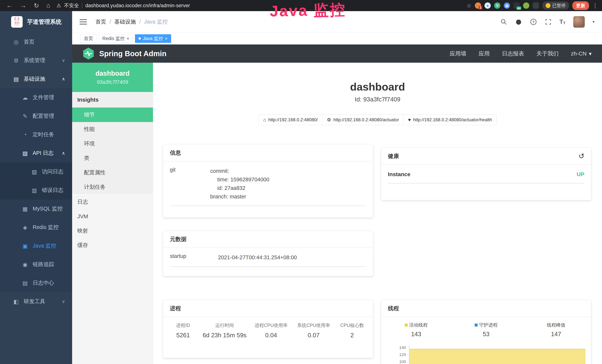 Image resolution: width=602 pixels, height=364 pixels. What do you see at coordinates (516, 6) in the screenshot?
I see `extension-icon: on` at bounding box center [516, 6].